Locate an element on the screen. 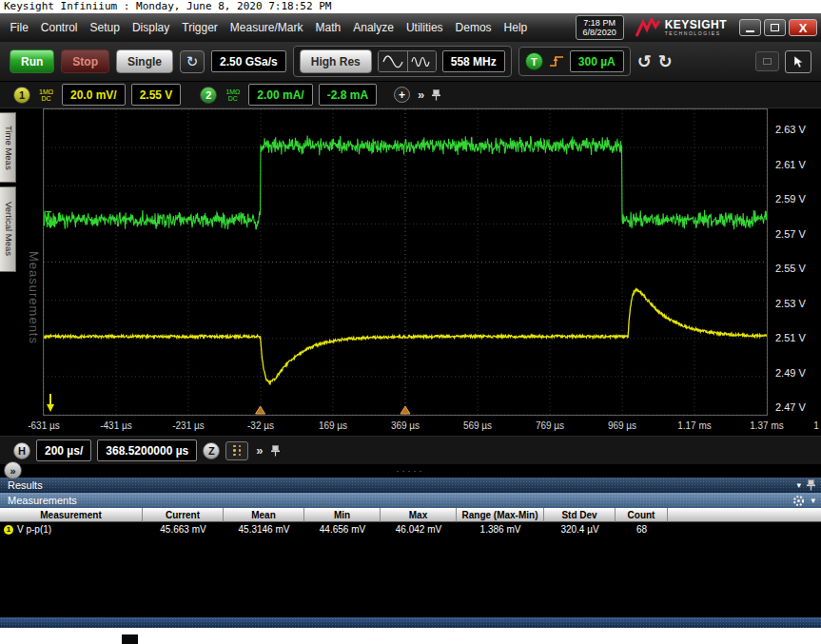 The width and height of the screenshot is (821, 644). clock-widget: 7:18 PM 6/8/2020 is located at coordinates (599, 28).